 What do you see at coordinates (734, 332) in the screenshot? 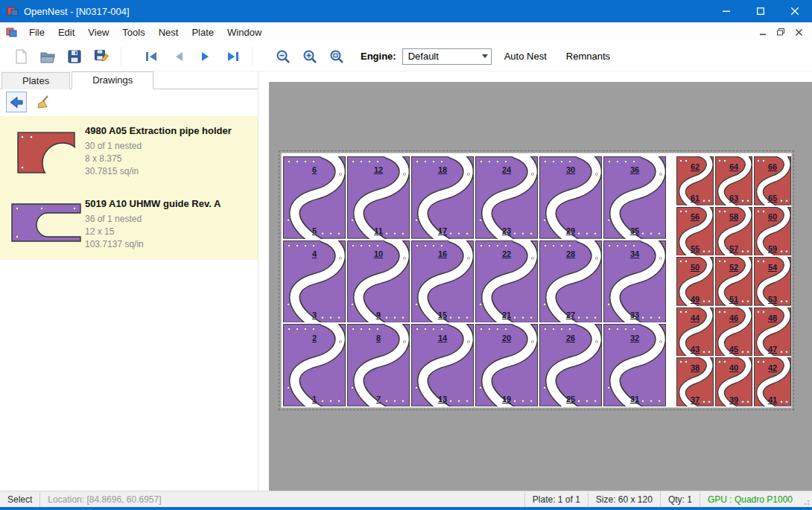
I see `nest-part-pair: 4645` at bounding box center [734, 332].